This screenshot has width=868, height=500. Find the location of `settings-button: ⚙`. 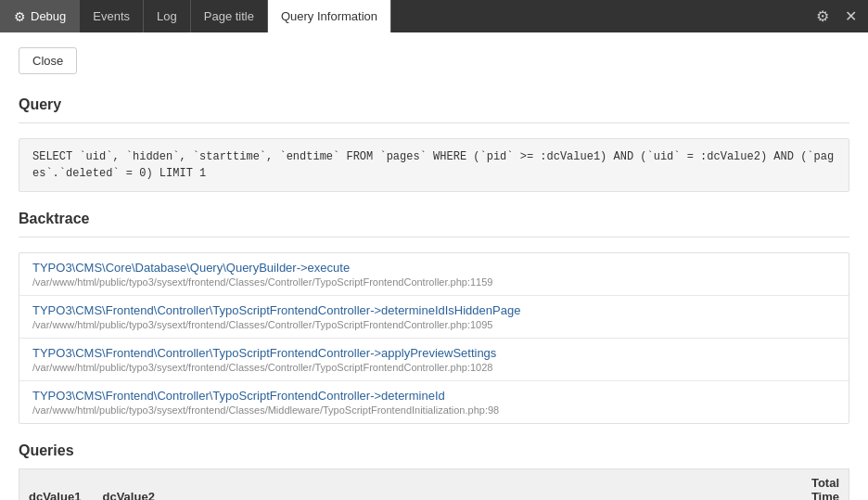

settings-button: ⚙ is located at coordinates (823, 17).